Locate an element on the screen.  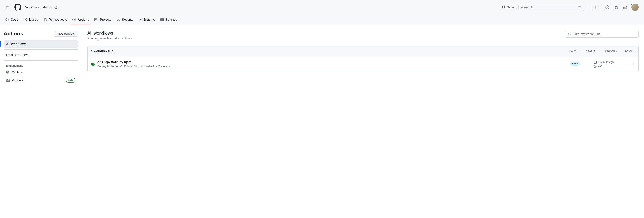
branch-badge: main is located at coordinates (575, 64).